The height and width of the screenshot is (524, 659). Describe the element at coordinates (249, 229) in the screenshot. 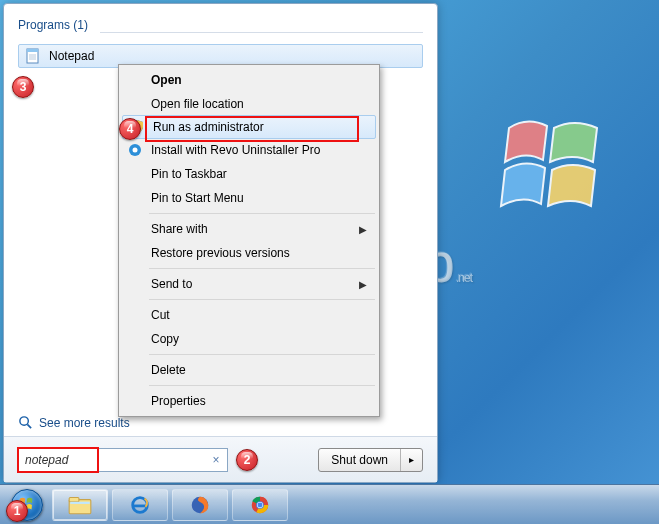

I see `cm-share-with: Share with▶` at that location.